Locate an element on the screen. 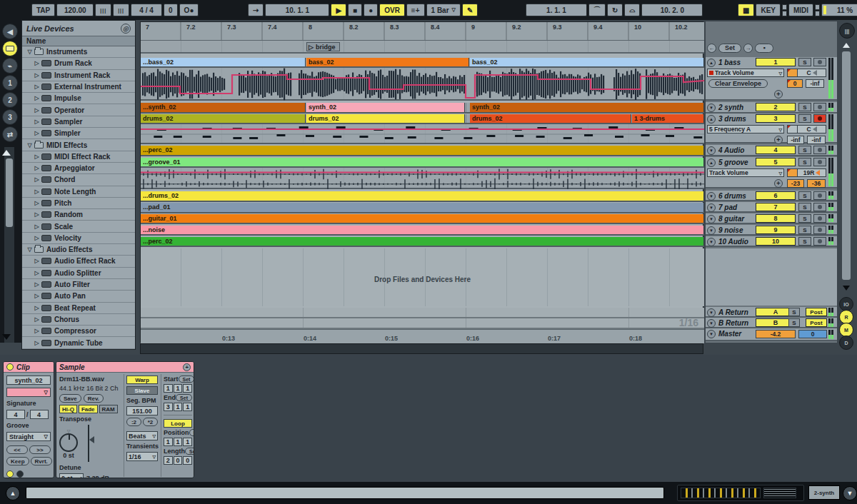  keep-button: Keep is located at coordinates (18, 461).